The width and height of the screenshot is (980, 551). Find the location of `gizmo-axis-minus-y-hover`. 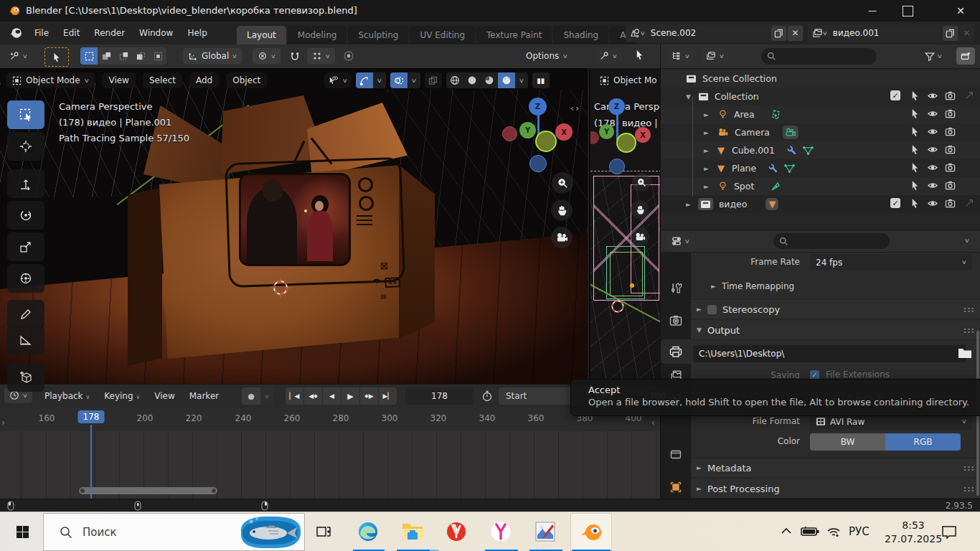

gizmo-axis-minus-y-hover is located at coordinates (546, 141).